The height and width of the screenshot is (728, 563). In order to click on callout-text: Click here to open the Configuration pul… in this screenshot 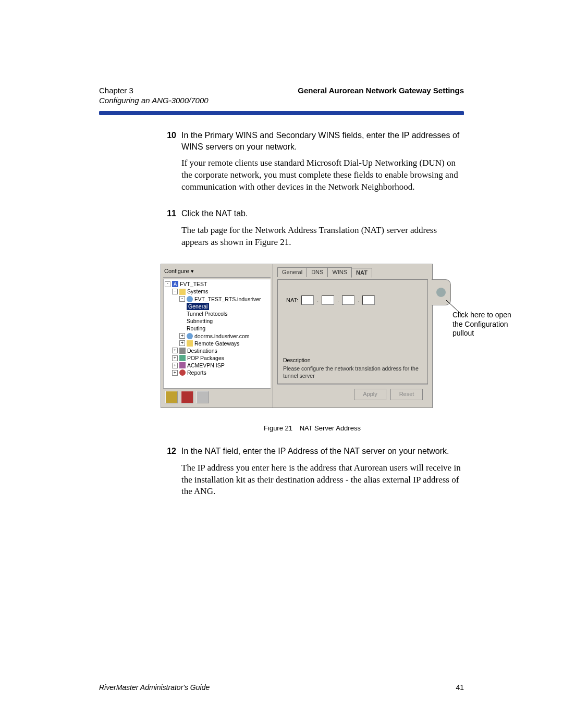, I will do `click(486, 324)`.